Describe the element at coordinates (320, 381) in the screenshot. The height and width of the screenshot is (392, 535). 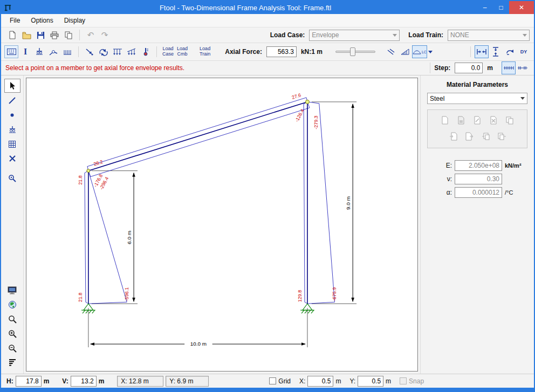
I see `grid-x-input` at that location.